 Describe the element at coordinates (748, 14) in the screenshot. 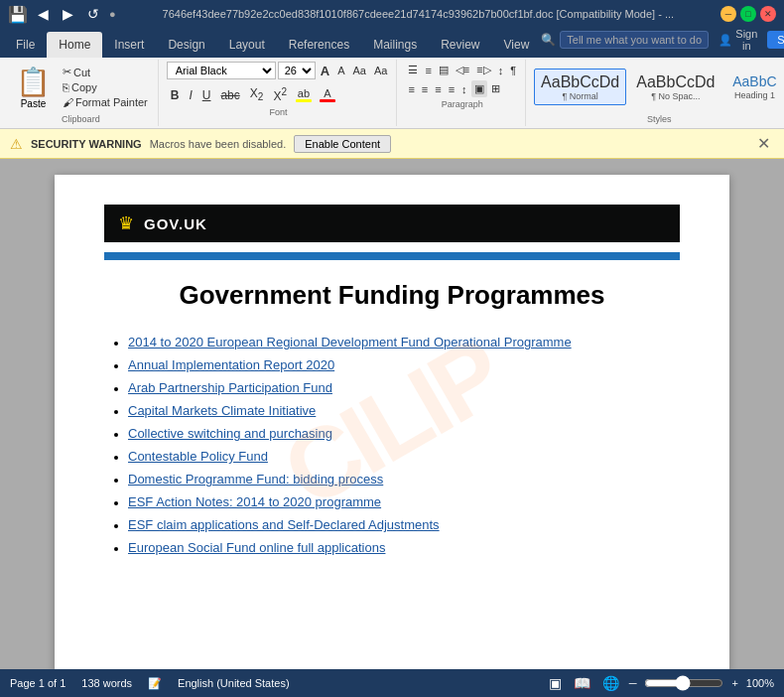

I see `maximize-button: □` at that location.